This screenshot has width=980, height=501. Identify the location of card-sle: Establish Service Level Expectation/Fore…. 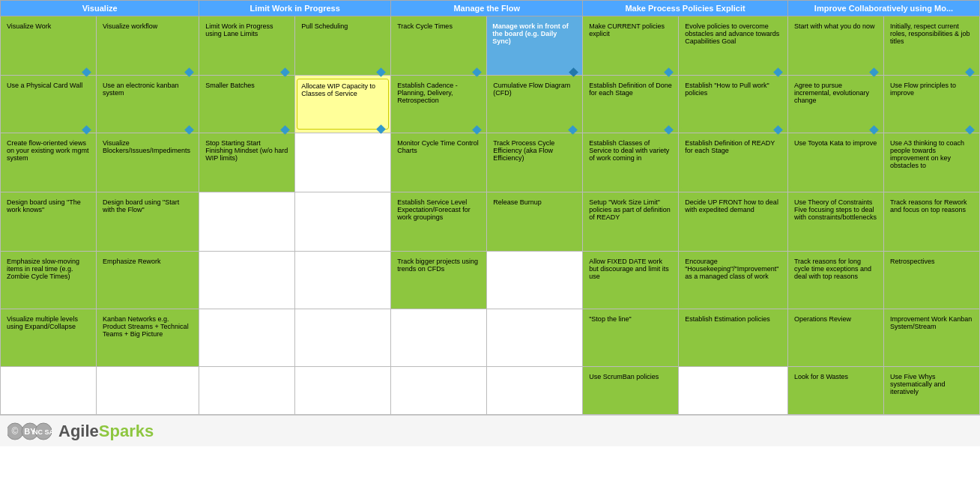
(439, 222).